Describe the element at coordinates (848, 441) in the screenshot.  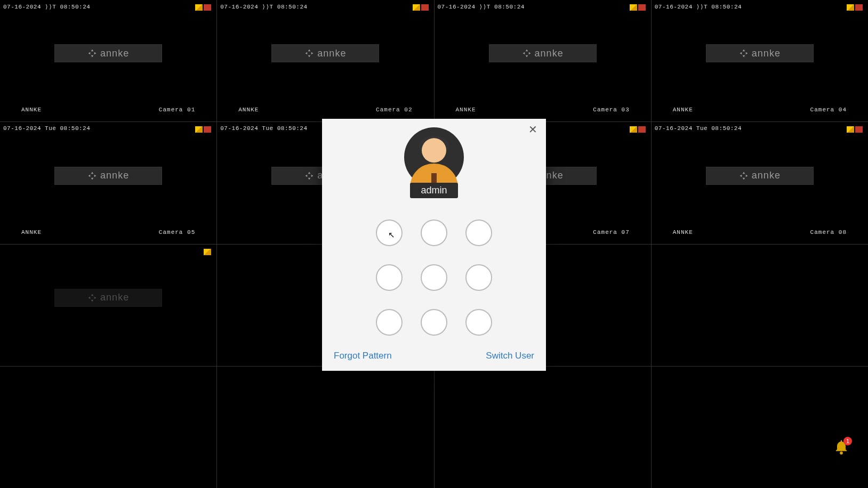
I see `notification-badge: 1` at that location.